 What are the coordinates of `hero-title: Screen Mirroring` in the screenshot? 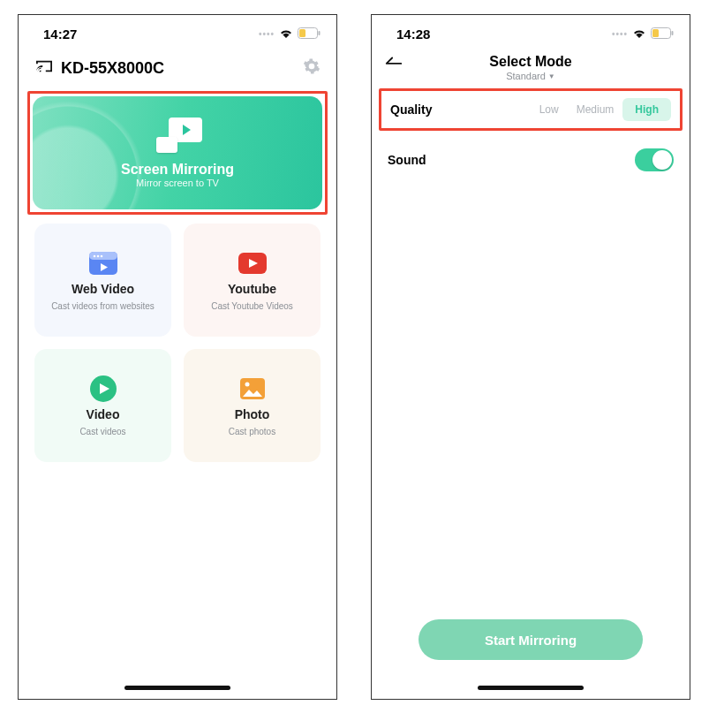 It's located at (177, 170).